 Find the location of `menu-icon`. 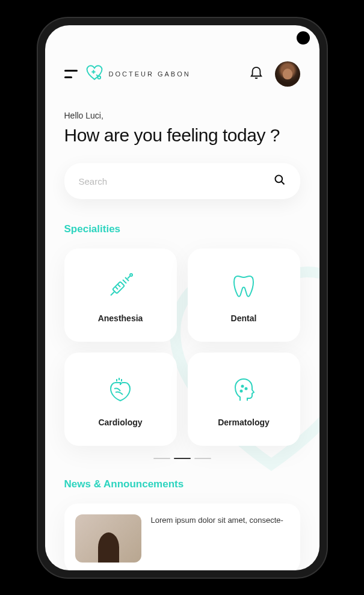

menu-icon is located at coordinates (71, 74).